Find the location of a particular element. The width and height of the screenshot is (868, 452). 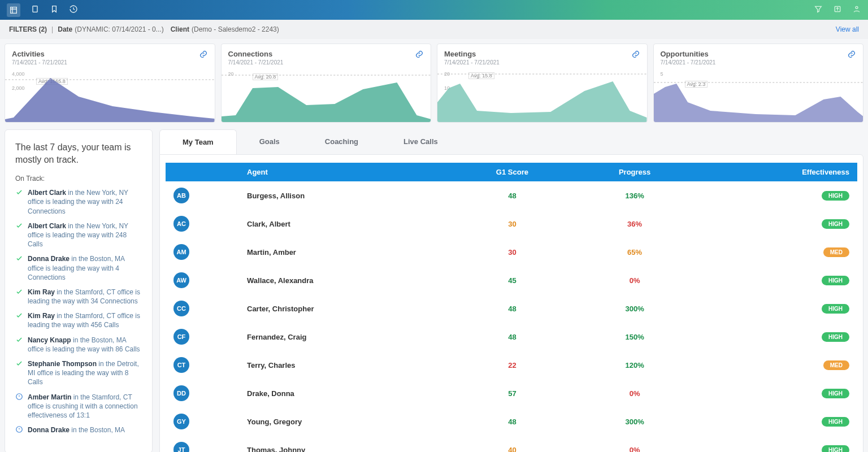

history-icon is located at coordinates (73, 10).